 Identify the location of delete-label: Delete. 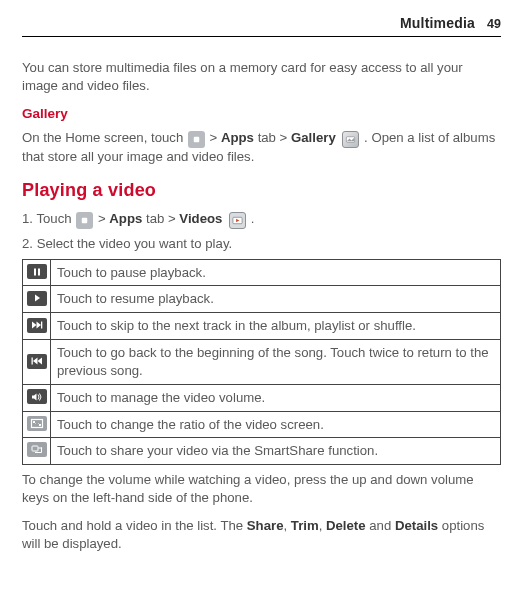
(346, 526).